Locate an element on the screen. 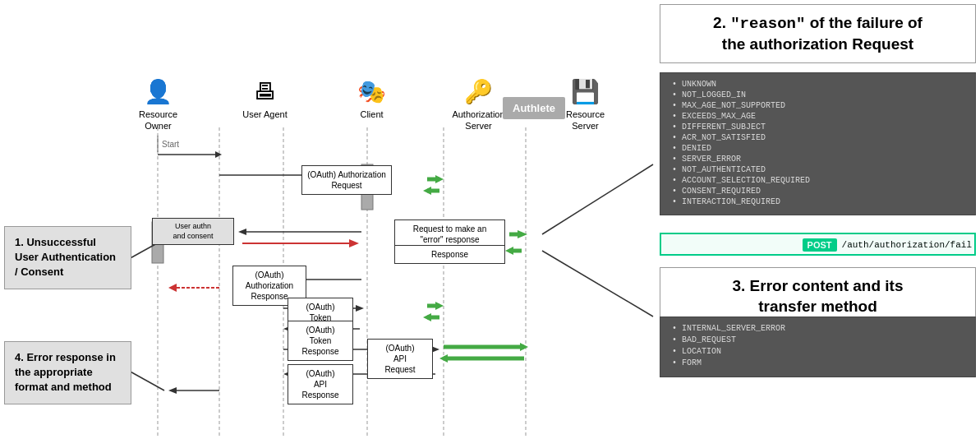  user-authn-box: User authnand consent is located at coordinates (193, 232).